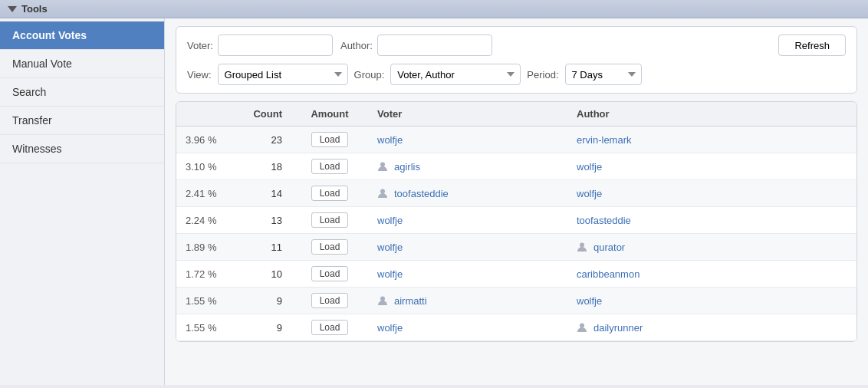 The image size is (868, 388). What do you see at coordinates (82, 92) in the screenshot?
I see `sidebar-item-search: Search` at bounding box center [82, 92].